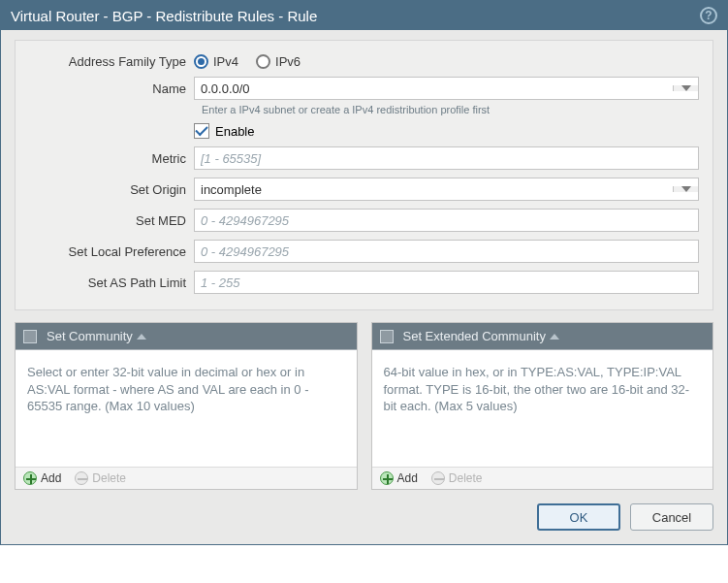 The width and height of the screenshot is (728, 583). Describe the element at coordinates (543, 408) in the screenshot. I see `panel-set-ext-community-body: 64-bit value in hex, or in TYPE:AS:VAL, …` at that location.